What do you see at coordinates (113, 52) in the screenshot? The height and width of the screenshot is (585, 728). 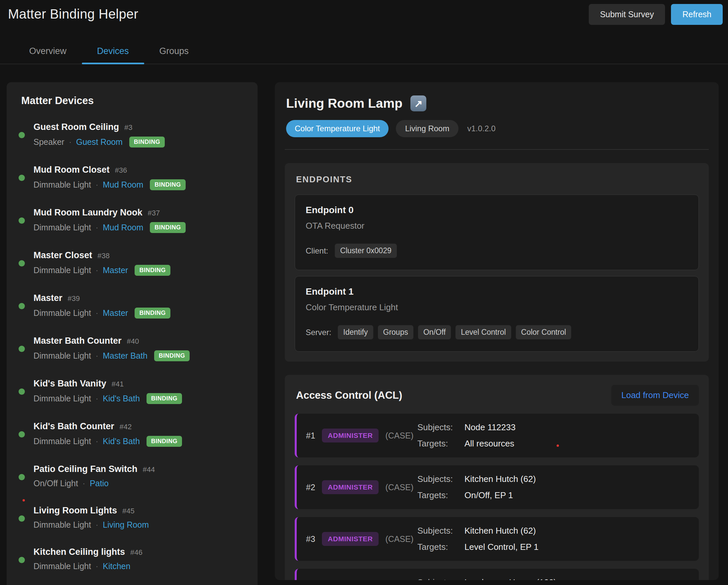 I see `tab: Devices` at bounding box center [113, 52].